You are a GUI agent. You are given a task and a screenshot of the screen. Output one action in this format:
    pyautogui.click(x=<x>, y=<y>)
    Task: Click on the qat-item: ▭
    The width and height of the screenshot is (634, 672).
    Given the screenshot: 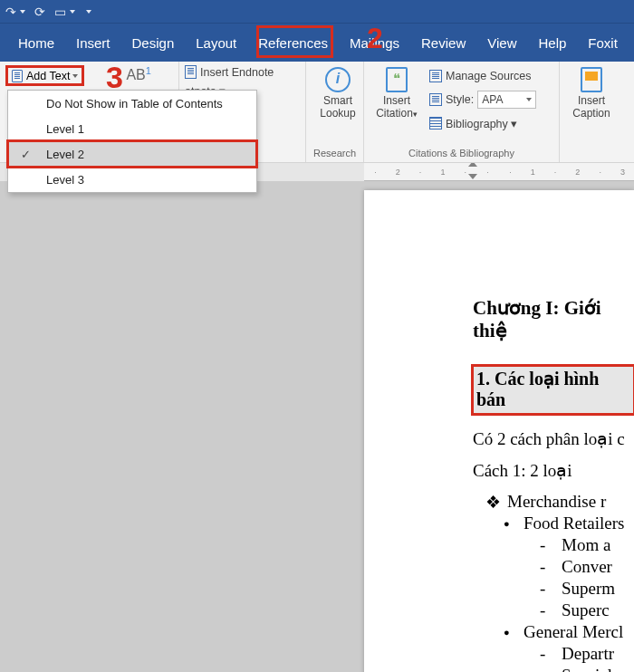 What is the action you would take?
    pyautogui.click(x=65, y=12)
    